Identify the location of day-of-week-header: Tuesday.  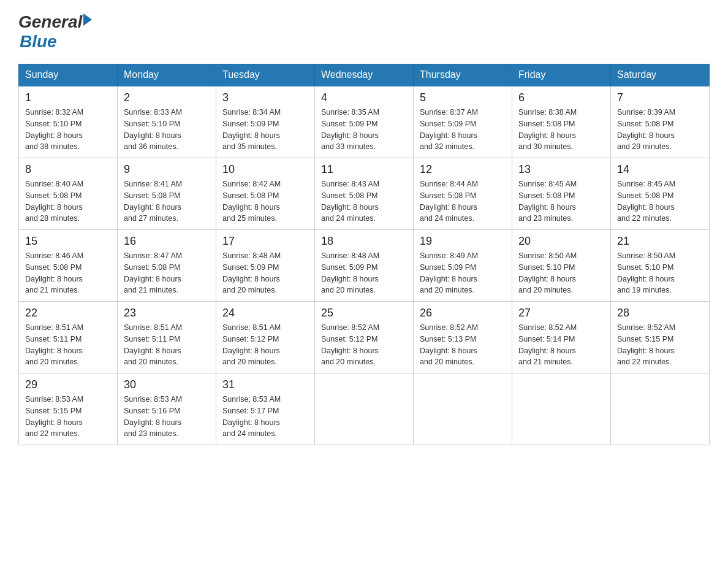
(266, 75).